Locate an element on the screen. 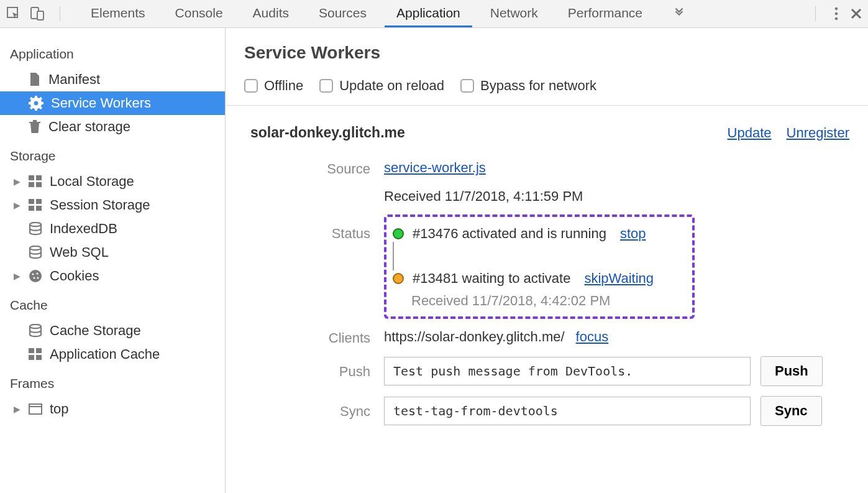 The image size is (868, 493). tabs-overflow is located at coordinates (679, 14).